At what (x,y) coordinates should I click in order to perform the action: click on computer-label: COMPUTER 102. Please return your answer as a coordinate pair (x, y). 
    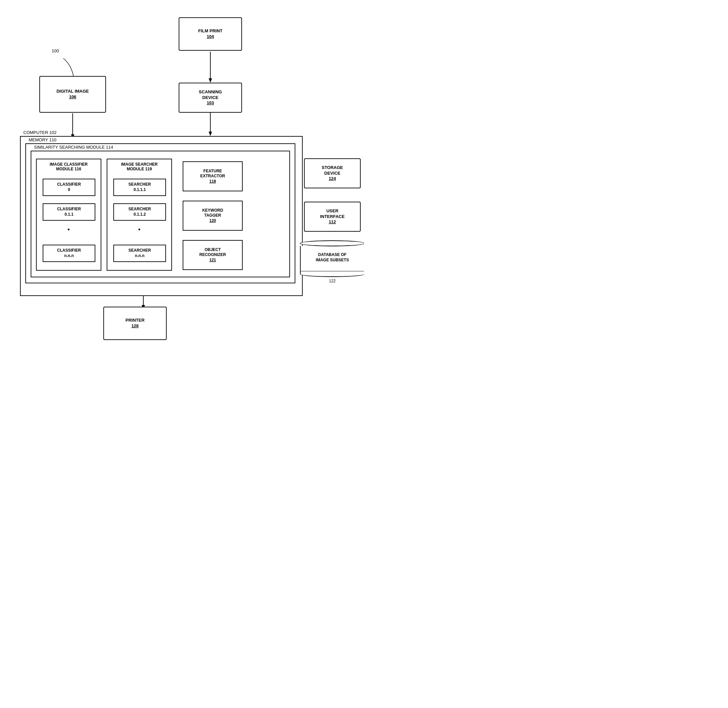
    Looking at the image, I should click on (40, 132).